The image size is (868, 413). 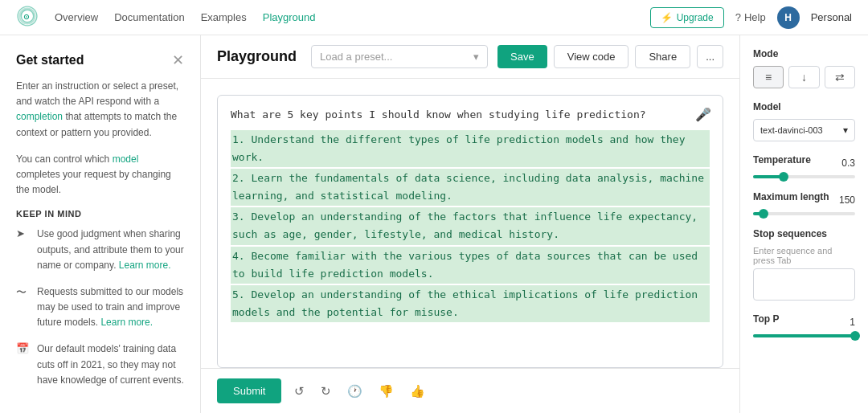 I want to click on sidebar-close-button: ✕, so click(x=178, y=60).